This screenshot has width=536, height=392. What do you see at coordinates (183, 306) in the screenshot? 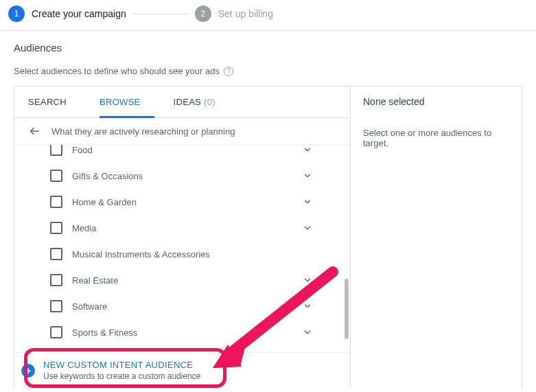
I see `list-item: Software` at bounding box center [183, 306].